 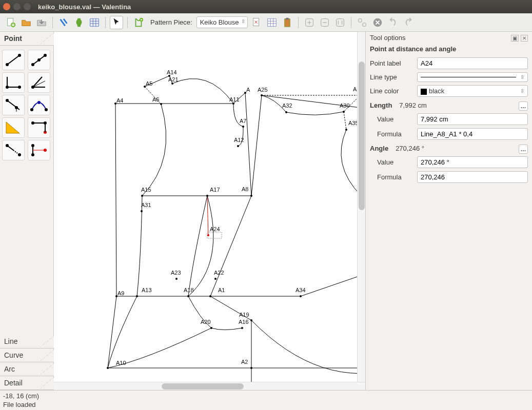 What do you see at coordinates (234, 99) in the screenshot?
I see `point-label-A11: A11` at bounding box center [234, 99].